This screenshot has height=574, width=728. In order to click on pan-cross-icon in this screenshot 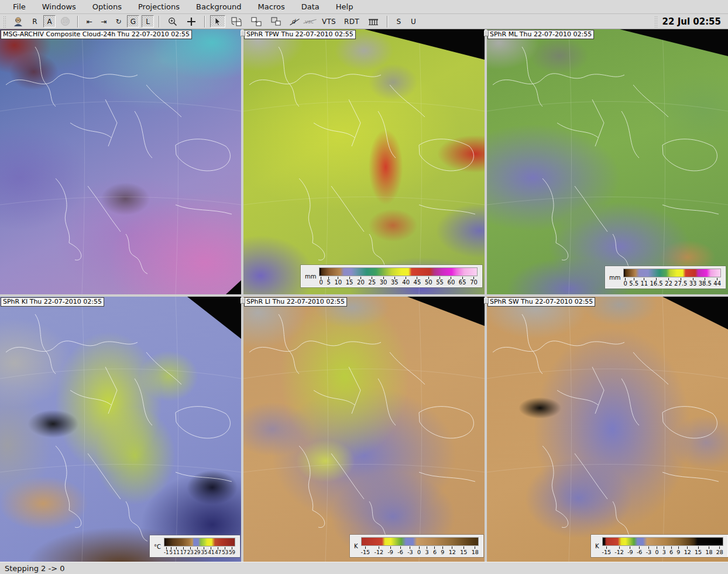, I will do `click(191, 22)`.